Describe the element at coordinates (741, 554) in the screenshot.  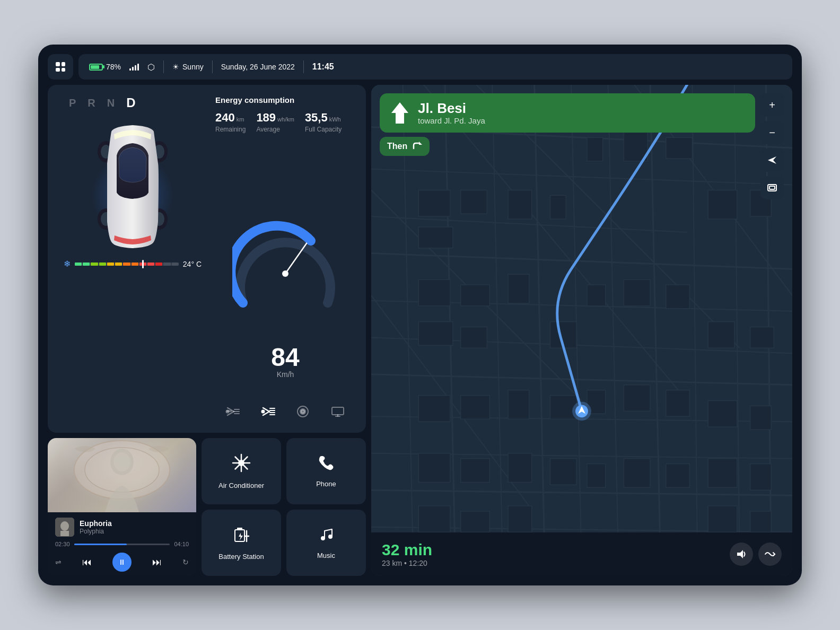
I see `sound-button` at that location.